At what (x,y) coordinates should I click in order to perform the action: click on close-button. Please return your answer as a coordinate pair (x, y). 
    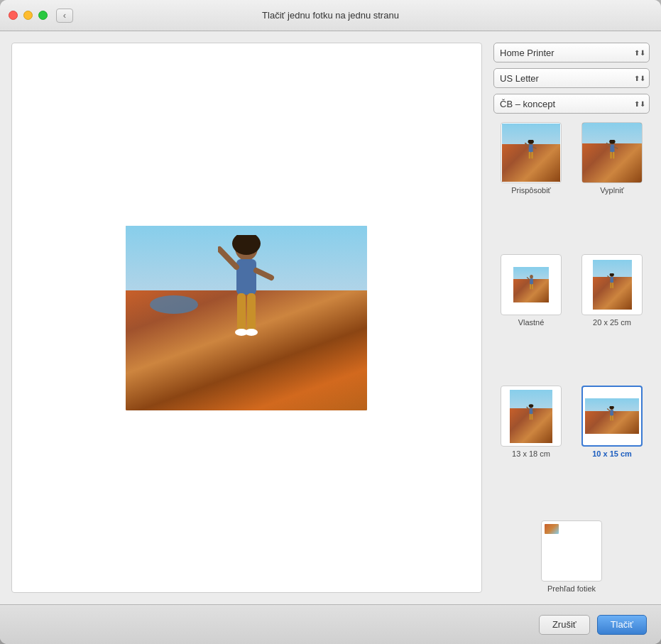
    Looking at the image, I should click on (13, 16).